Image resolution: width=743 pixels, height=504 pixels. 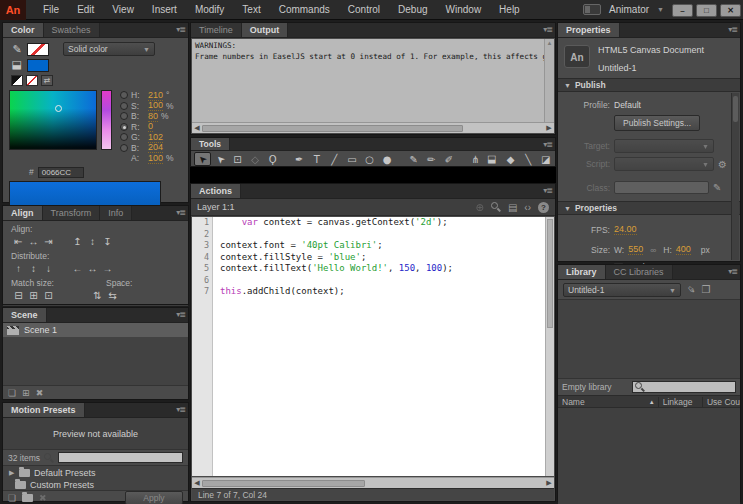 What do you see at coordinates (18, 296) in the screenshot?
I see `match-width-icon: ⊟` at bounding box center [18, 296].